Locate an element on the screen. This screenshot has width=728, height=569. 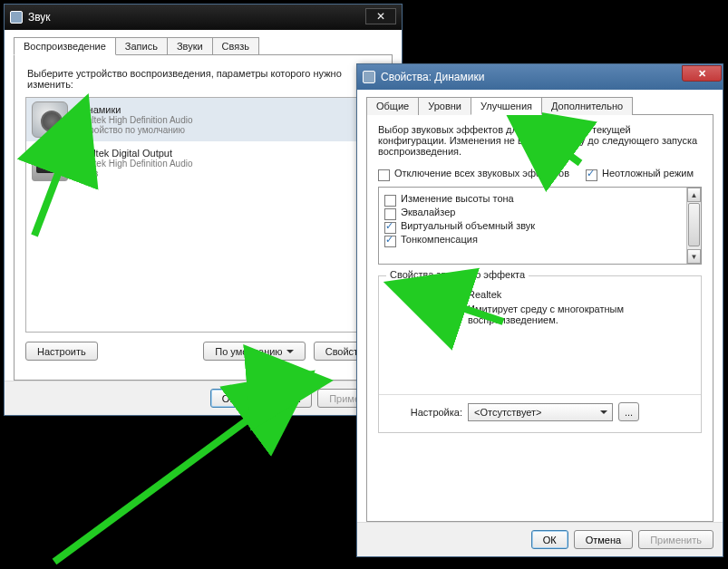
tab-enhancements: Улучшения is located at coordinates (506, 106).